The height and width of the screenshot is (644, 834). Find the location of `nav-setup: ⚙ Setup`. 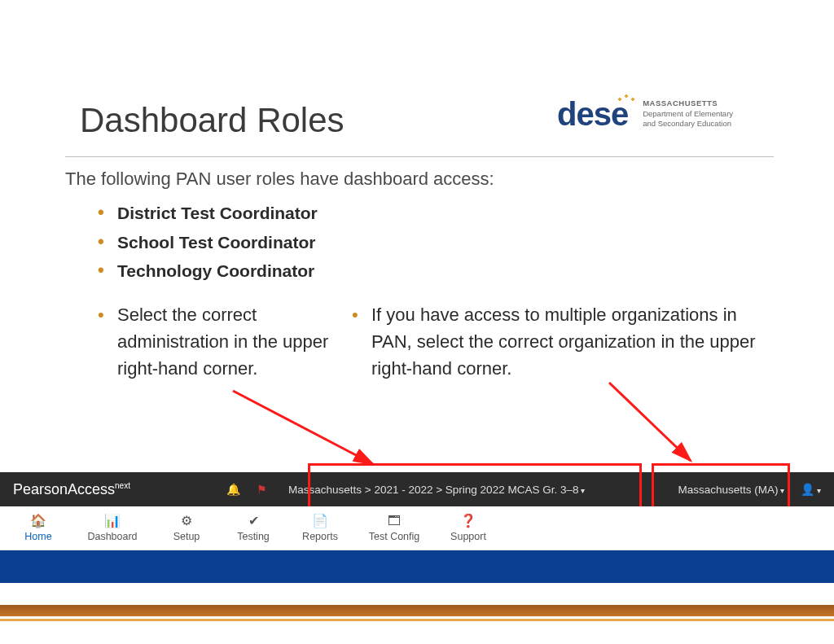

nav-setup: ⚙ Setup is located at coordinates (187, 528).